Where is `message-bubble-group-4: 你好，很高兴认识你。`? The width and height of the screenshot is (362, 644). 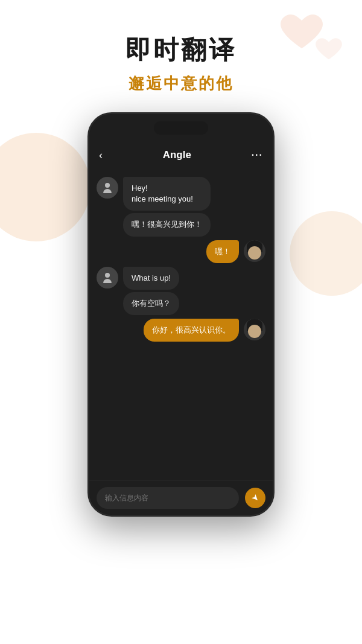
message-bubble-group-4: 你好，很高兴认识你。 is located at coordinates (191, 330).